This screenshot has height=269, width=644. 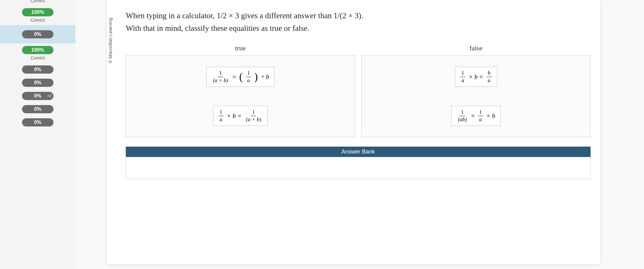 What do you see at coordinates (38, 70) in the screenshot?
I see `sidebar-item-4: 0%` at bounding box center [38, 70].